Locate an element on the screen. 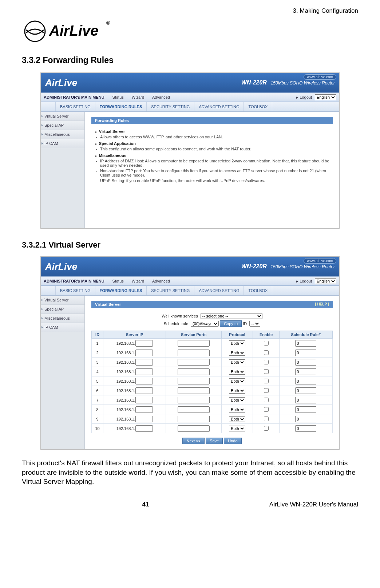 This screenshot has width=380, height=588. next-button: Next >> is located at coordinates (194, 441).